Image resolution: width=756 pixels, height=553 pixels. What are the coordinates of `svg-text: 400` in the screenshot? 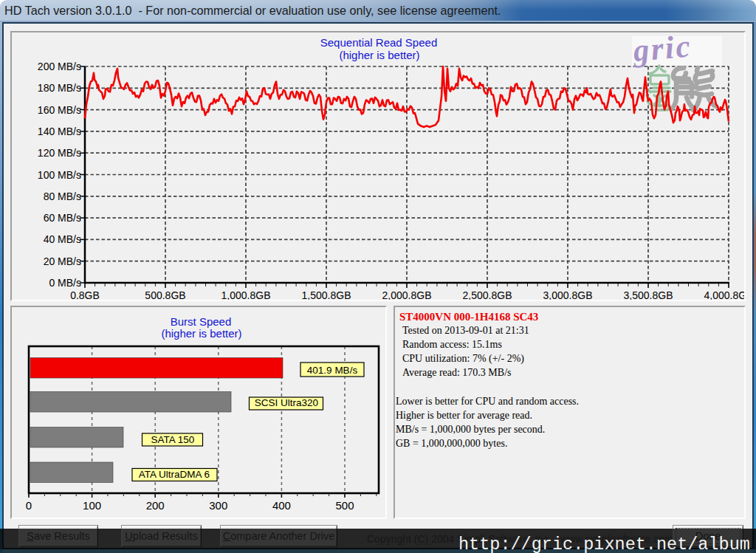 It's located at (282, 505).